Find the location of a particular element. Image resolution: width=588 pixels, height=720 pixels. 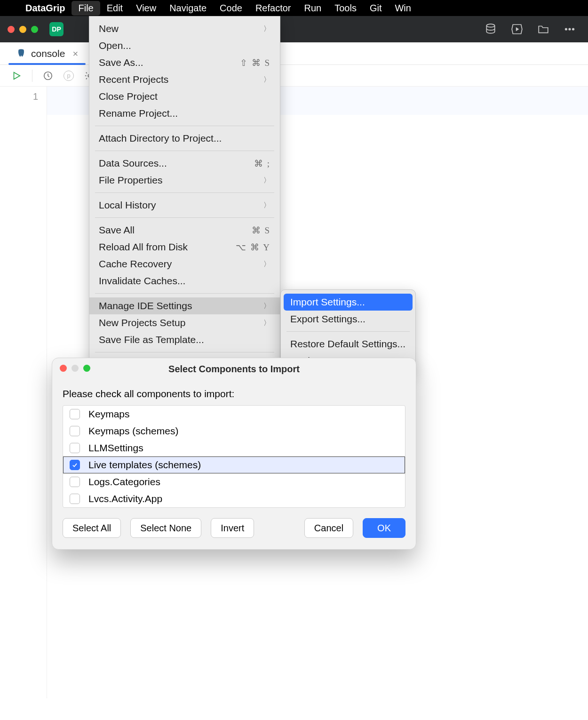

editor-tabbar: console × is located at coordinates (294, 54).